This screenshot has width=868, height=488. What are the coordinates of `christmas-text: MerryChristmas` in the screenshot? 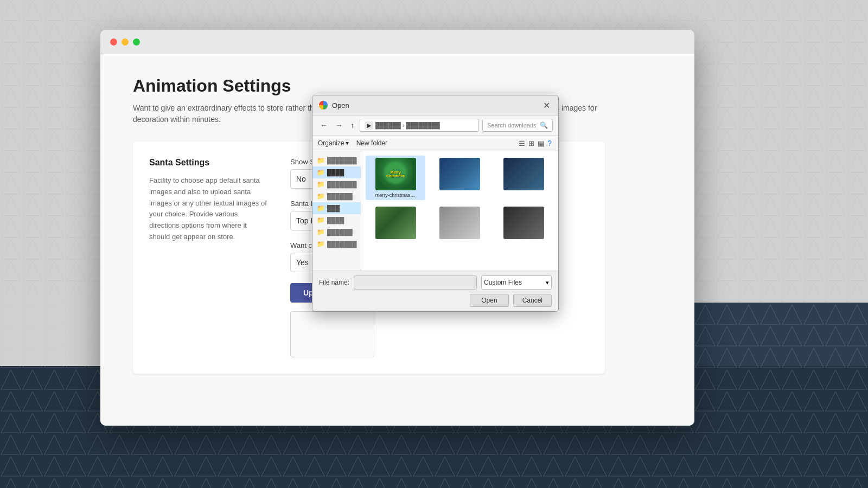 It's located at (395, 174).